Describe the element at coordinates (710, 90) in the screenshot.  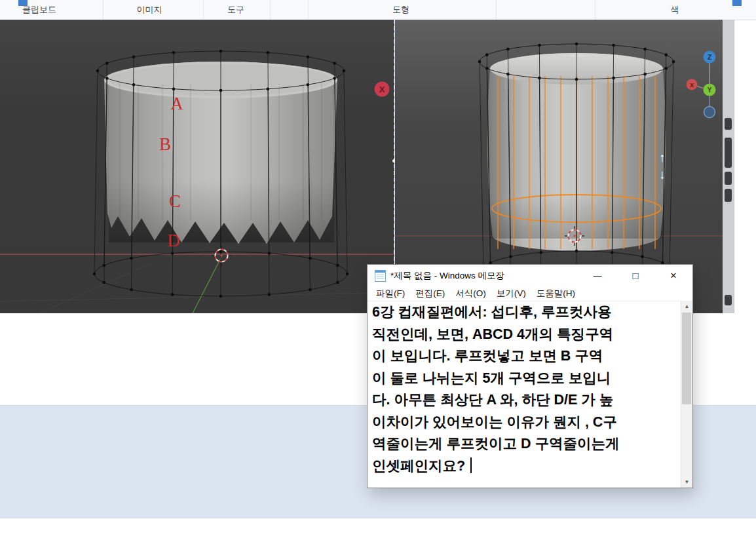
I see `gizmo-y-label: Y` at that location.